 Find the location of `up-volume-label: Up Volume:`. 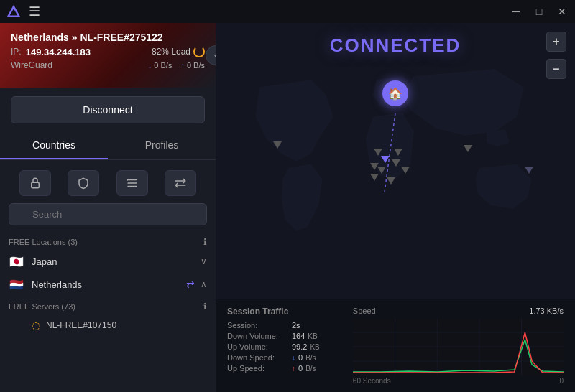

up-volume-label: Up Volume: is located at coordinates (259, 347).